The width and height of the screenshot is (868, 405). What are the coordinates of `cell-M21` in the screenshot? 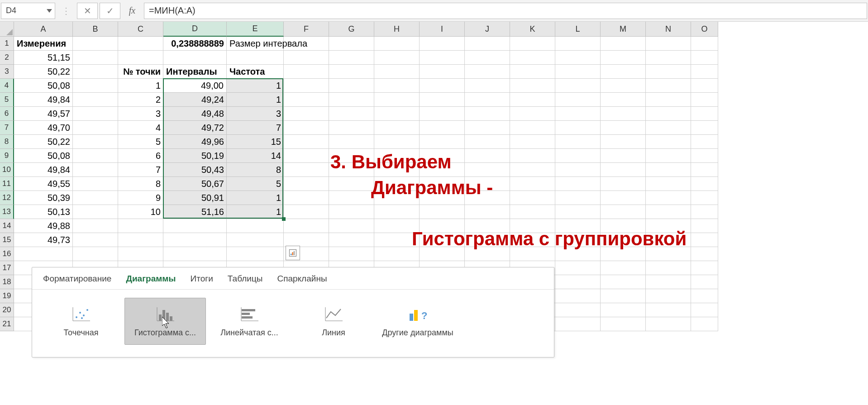 It's located at (623, 324).